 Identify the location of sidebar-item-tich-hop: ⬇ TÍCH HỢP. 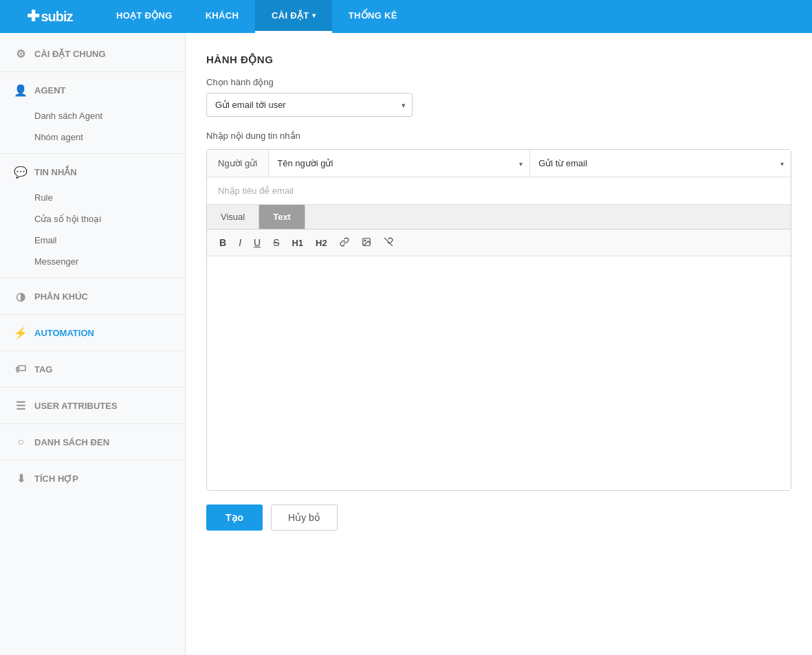
(92, 478).